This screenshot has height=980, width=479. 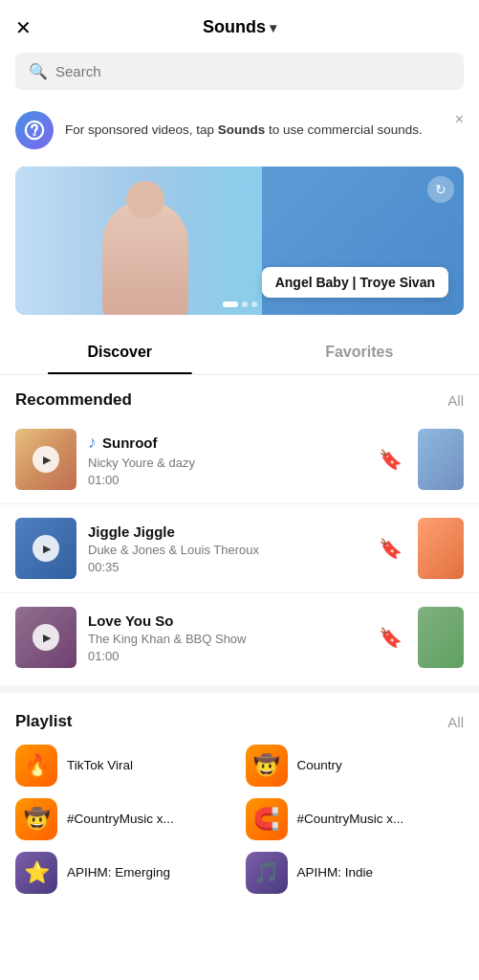 What do you see at coordinates (36, 766) in the screenshot?
I see `playlist-icon-tiktok-viral: 🔥` at bounding box center [36, 766].